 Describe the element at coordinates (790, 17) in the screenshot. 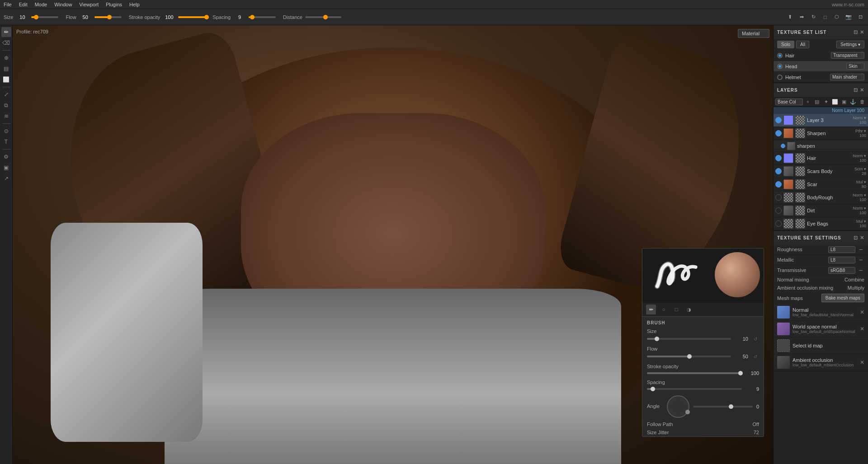

I see `flip-v-icon: ⬆` at that location.